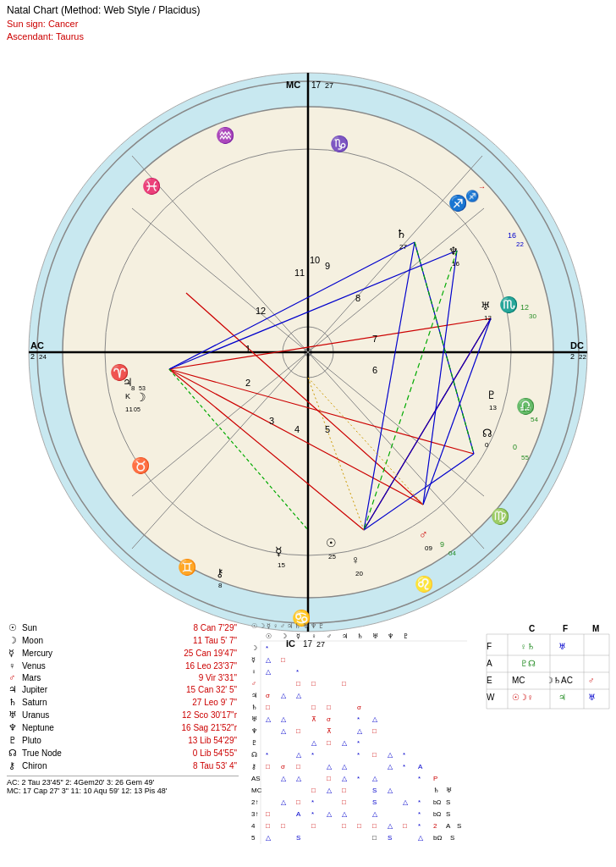 The height and width of the screenshot is (867, 616). Describe the element at coordinates (375, 339) in the screenshot. I see `svg-text: 7` at that location.